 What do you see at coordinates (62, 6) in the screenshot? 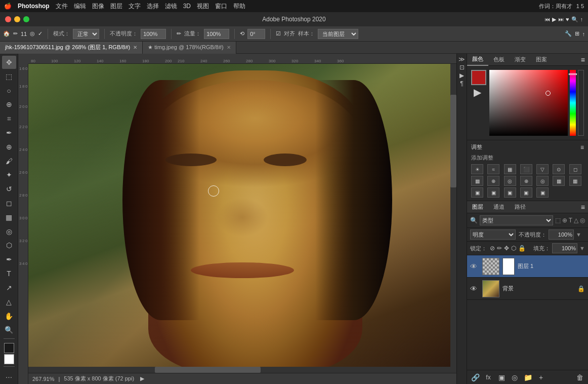
I see `menu-file: 文件` at bounding box center [62, 6].